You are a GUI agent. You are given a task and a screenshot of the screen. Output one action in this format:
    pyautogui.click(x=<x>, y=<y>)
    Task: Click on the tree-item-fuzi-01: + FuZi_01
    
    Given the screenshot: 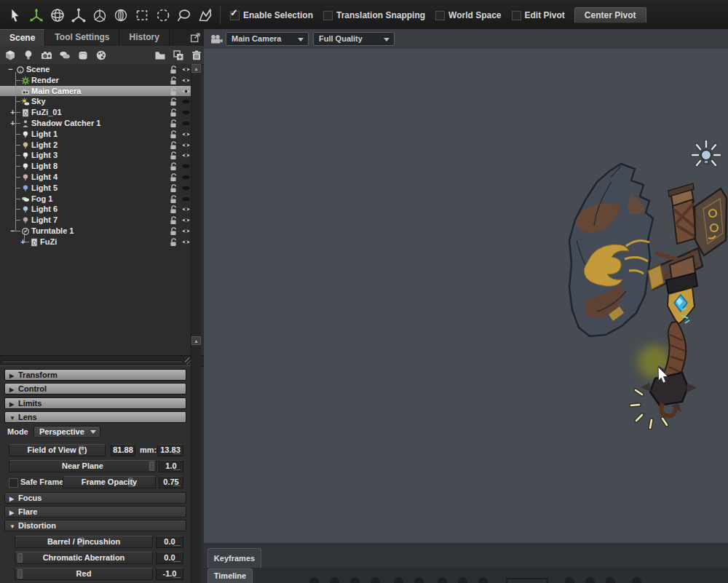 What is the action you would take?
    pyautogui.click(x=95, y=113)
    